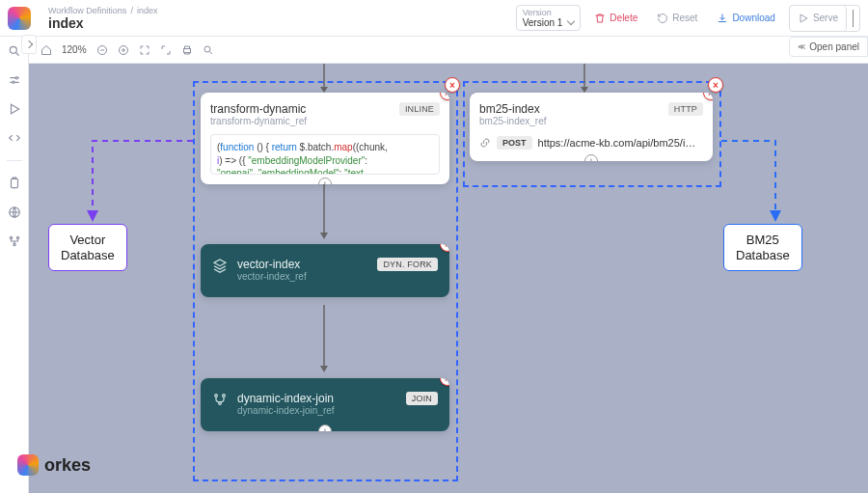 Image resolution: width=868 pixels, height=493 pixels. What do you see at coordinates (14, 109) in the screenshot?
I see `play-outline-icon` at bounding box center [14, 109].